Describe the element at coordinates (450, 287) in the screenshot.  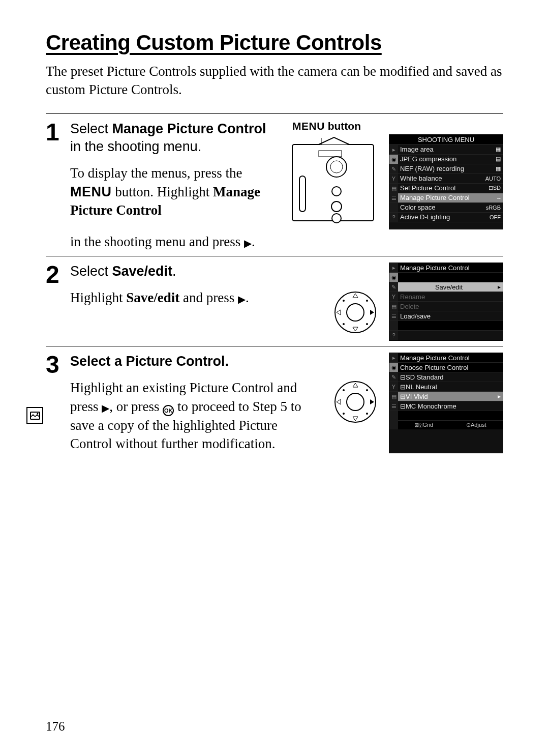
I see `lcd-row: Save/edit▸` at that location.